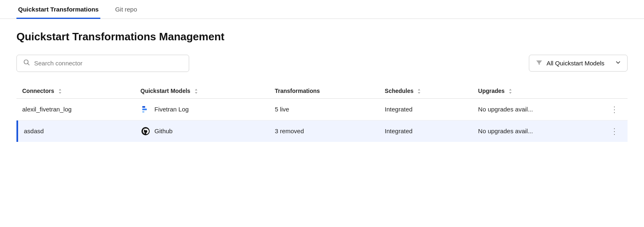 The width and height of the screenshot is (644, 227). Describe the element at coordinates (426, 131) in the screenshot. I see `cell-schedules-2: Integrated` at that location.